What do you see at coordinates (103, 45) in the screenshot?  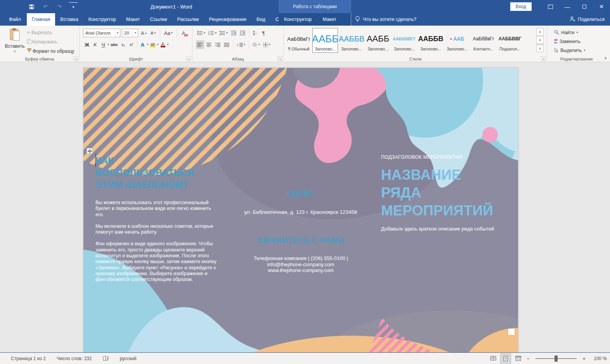 I see `underline-button: Ч` at bounding box center [103, 45].